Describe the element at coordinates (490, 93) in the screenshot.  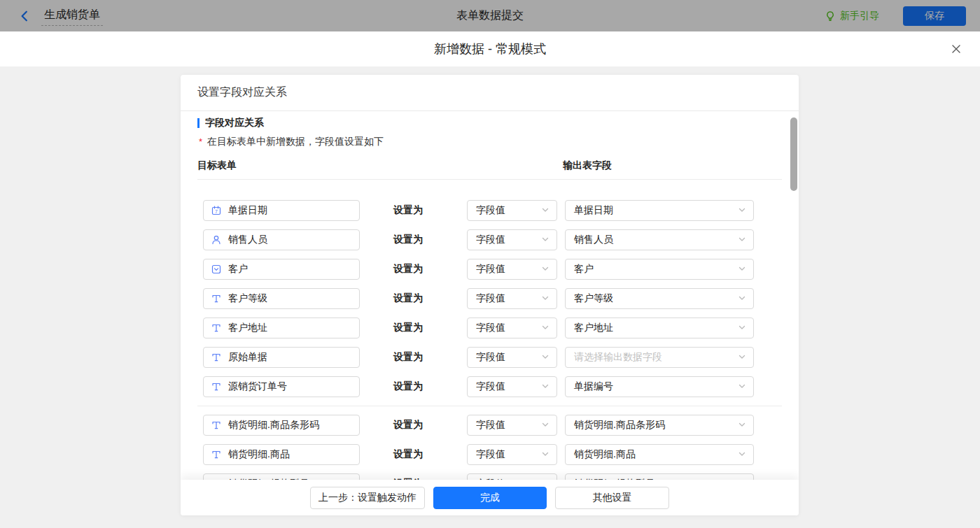
I see `card-header: 设置字段对应关系` at that location.